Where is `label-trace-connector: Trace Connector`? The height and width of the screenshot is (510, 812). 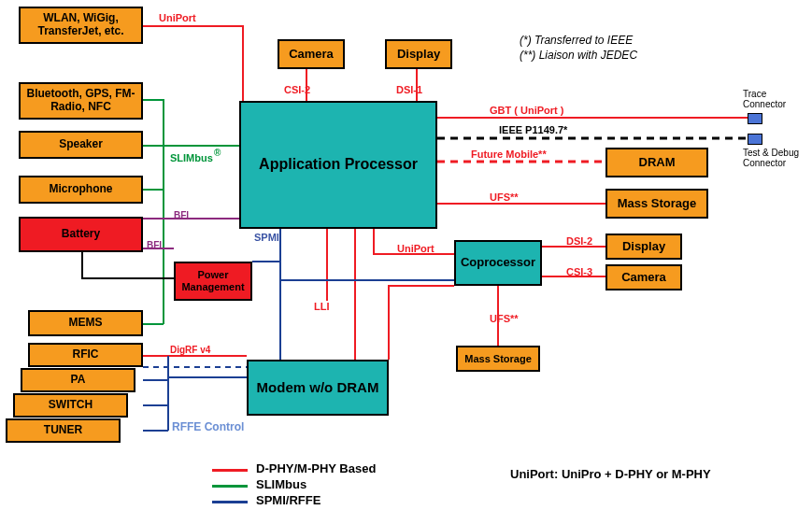
label-trace-connector: Trace Connector is located at coordinates (771, 99).